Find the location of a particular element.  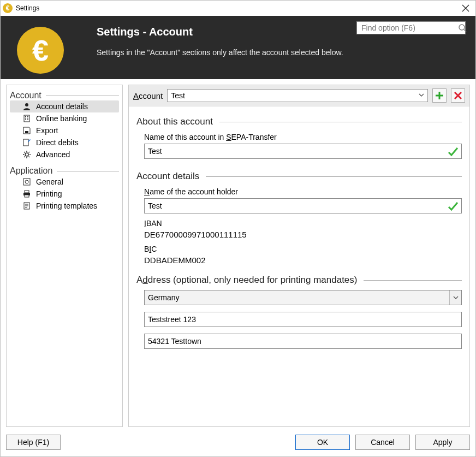

apply-button-label: Apply is located at coordinates (442, 442).